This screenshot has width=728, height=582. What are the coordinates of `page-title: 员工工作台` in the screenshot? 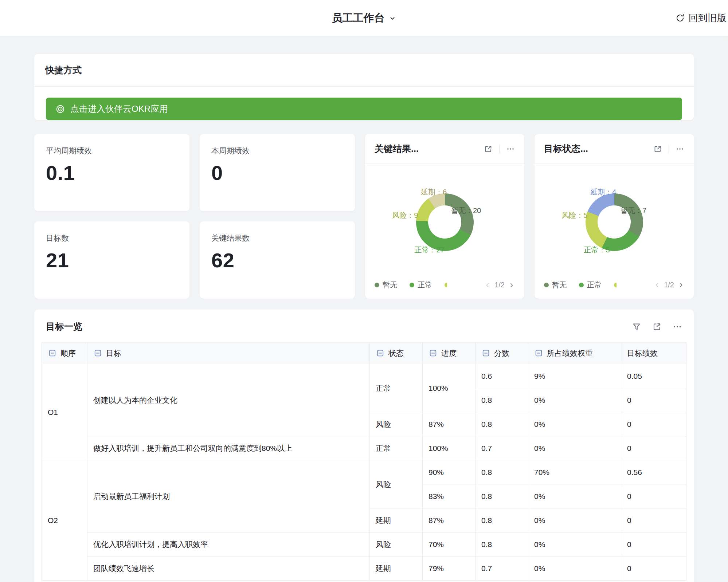 It's located at (359, 18).